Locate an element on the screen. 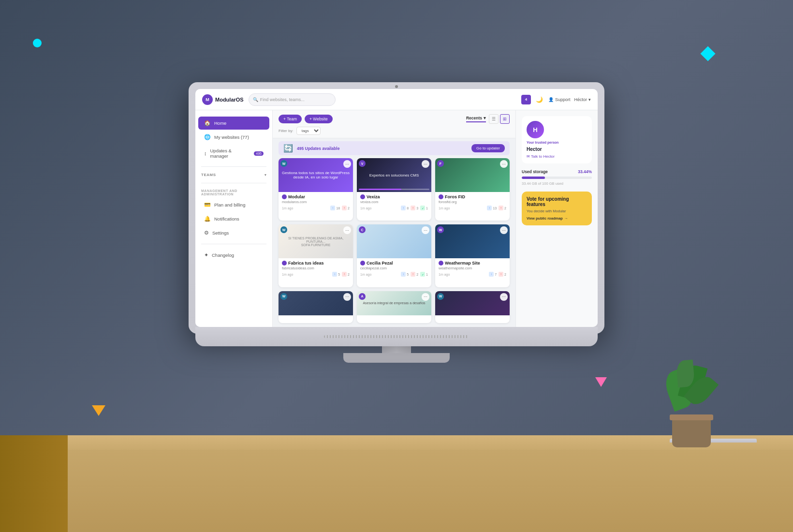 The width and height of the screenshot is (793, 532). dark-mode-button: 🌙 is located at coordinates (540, 100).